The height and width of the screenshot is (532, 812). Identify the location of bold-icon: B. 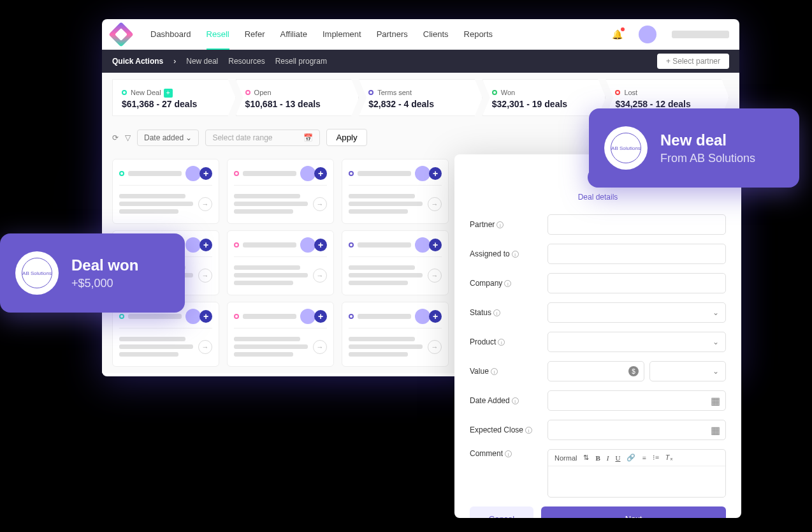
(598, 458).